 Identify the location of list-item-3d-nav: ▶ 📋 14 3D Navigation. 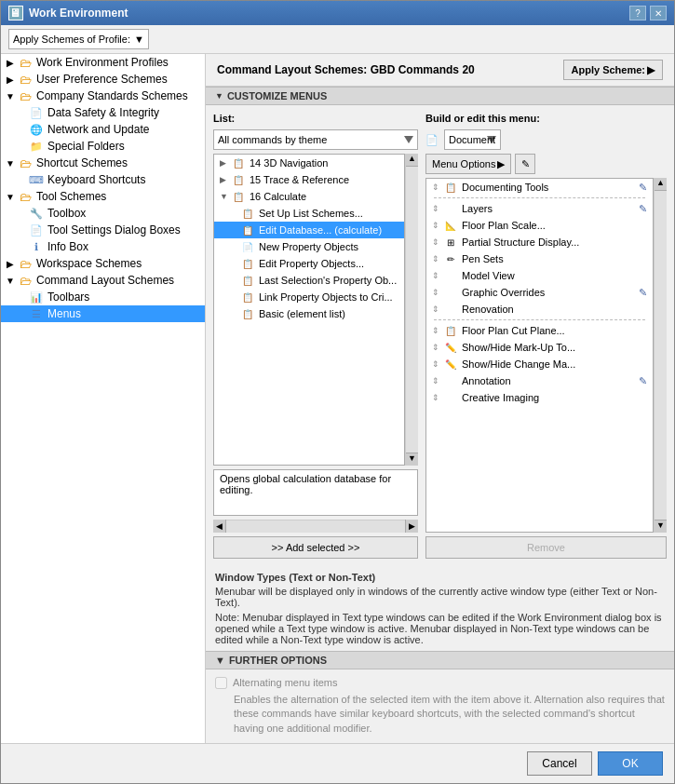
(309, 163).